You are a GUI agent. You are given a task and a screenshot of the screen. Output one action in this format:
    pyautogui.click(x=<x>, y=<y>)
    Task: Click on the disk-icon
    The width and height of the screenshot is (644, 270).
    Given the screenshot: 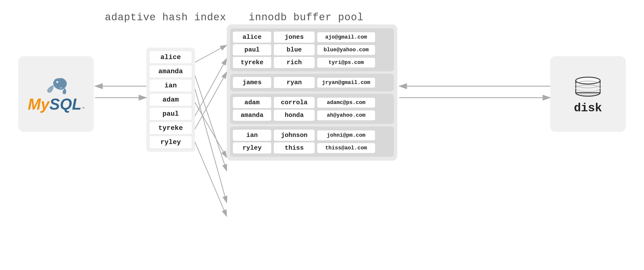 What is the action you would take?
    pyautogui.click(x=588, y=85)
    